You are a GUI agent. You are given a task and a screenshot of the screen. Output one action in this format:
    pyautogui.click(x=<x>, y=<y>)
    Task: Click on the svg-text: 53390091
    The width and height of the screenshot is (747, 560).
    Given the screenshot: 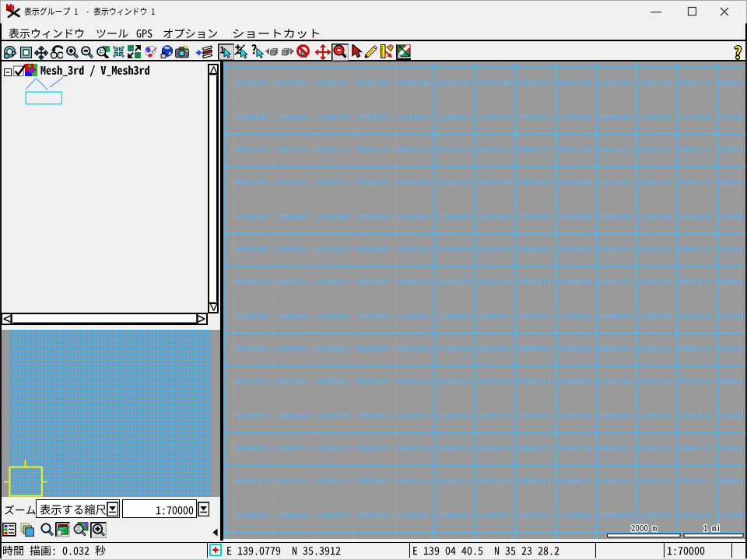 What is the action you would take?
    pyautogui.click(x=293, y=216)
    